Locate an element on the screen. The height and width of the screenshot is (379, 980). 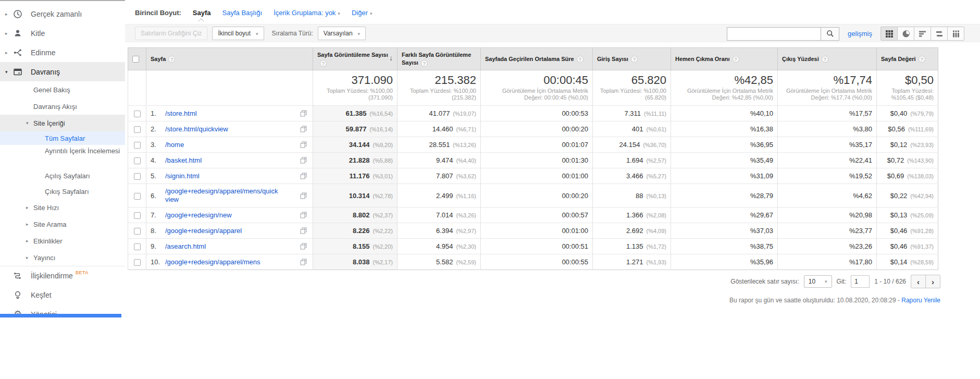
bounce-rate-cell: %35,49 is located at coordinates (724, 161).